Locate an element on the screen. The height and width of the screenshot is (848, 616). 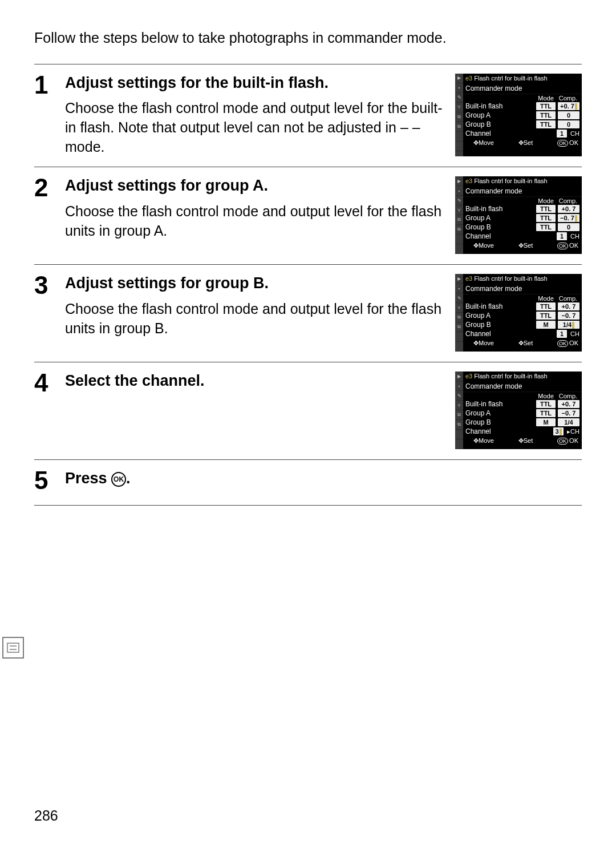
lcd-row: Group ATTL0 is located at coordinates (522, 115).